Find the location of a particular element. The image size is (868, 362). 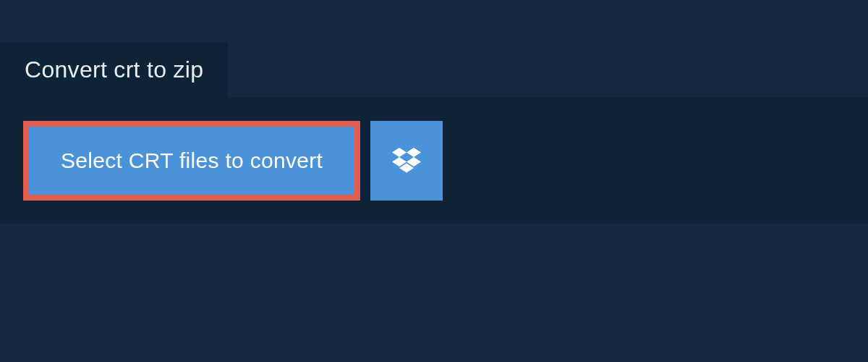

dropbox-icon is located at coordinates (407, 161).